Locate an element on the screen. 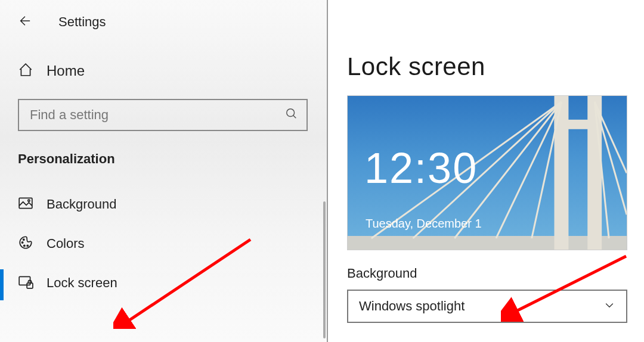 Image resolution: width=644 pixels, height=342 pixels. background-dropdown: Windows spotlight is located at coordinates (487, 306).